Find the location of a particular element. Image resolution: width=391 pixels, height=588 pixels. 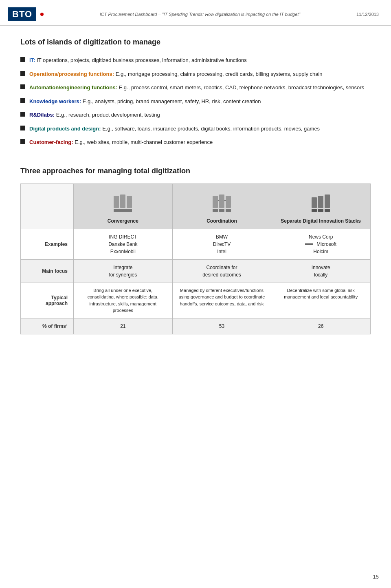

bullet-label-digital: Digital products and design: is located at coordinates (65, 129).